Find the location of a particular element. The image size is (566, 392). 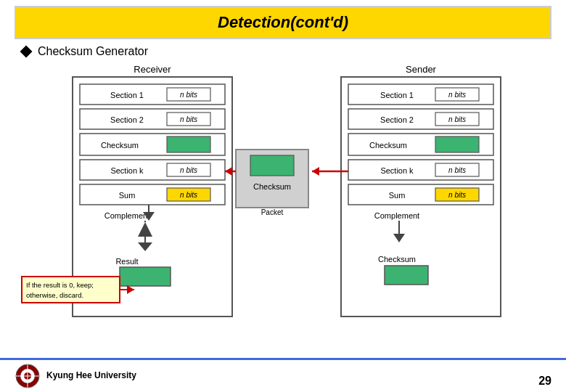

subtitle-text: Checksum Generator is located at coordinates (93, 52).